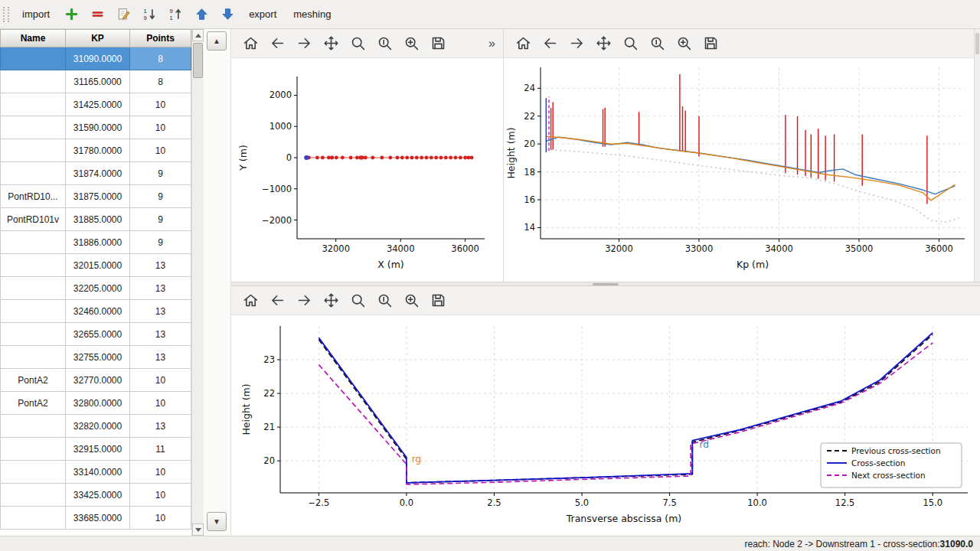 The height and width of the screenshot is (551, 980). What do you see at coordinates (217, 41) in the screenshot?
I see `move-row-up-button: ▲` at bounding box center [217, 41].